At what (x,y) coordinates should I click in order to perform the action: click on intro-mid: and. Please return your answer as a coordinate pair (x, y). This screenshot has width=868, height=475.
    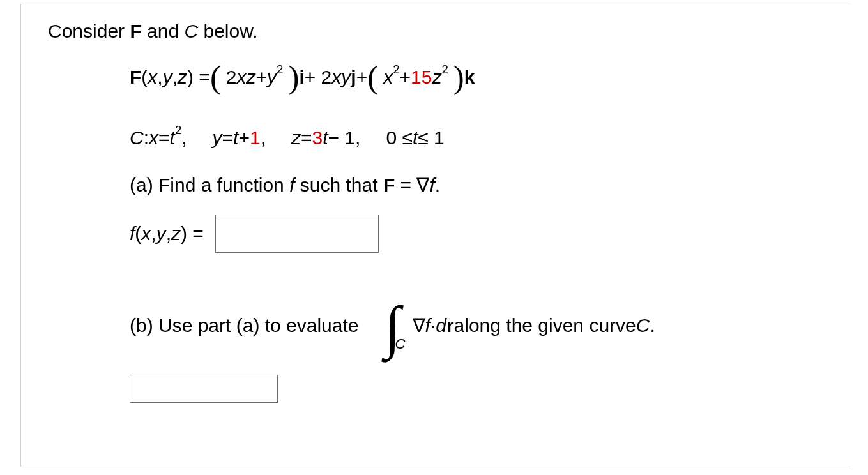
    Looking at the image, I should click on (164, 31).